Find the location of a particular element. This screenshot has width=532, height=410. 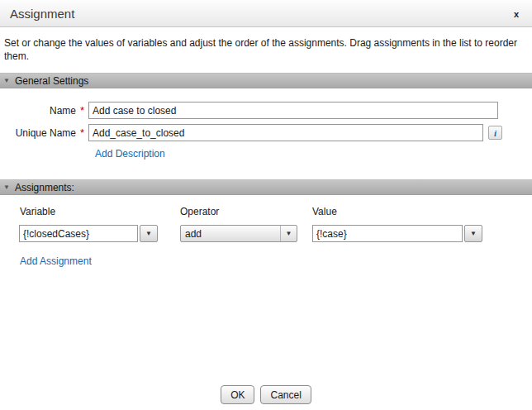

ok-button: OK is located at coordinates (238, 395).